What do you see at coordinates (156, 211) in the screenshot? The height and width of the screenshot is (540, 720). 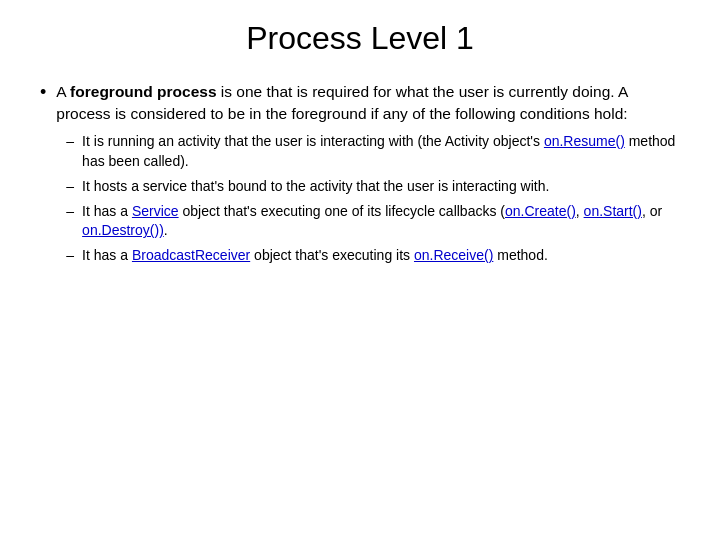 I see `service-link: Service` at bounding box center [156, 211].